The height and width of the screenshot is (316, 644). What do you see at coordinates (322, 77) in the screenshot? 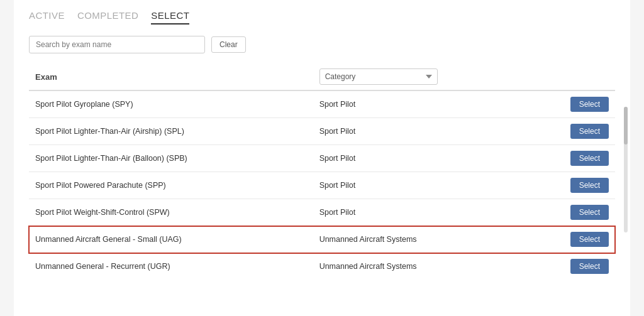
I see `table-header-row: Exam Category Sport Pilot Unmanned Aircr…` at bounding box center [322, 77].